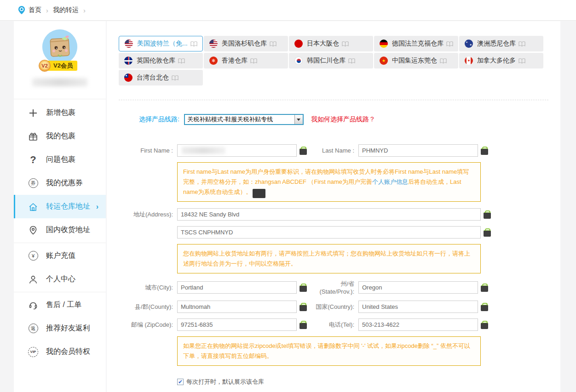  Describe the element at coordinates (33, 352) in the screenshot. I see `vip-icon: VIP` at that location.